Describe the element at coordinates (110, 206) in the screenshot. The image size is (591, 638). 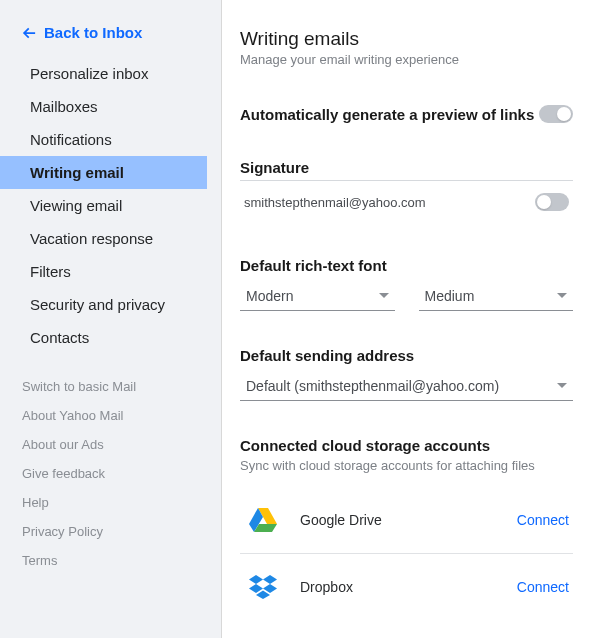
I see `sidebar-item-viewing-email: Viewing email` at that location.